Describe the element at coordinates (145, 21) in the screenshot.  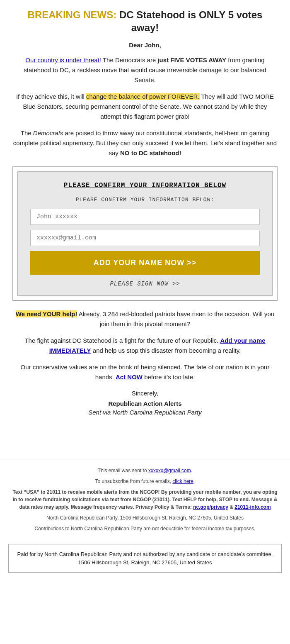
I see `headline: BREAKING NEWS: DC Statehood is ONLY 5 vo…` at that location.